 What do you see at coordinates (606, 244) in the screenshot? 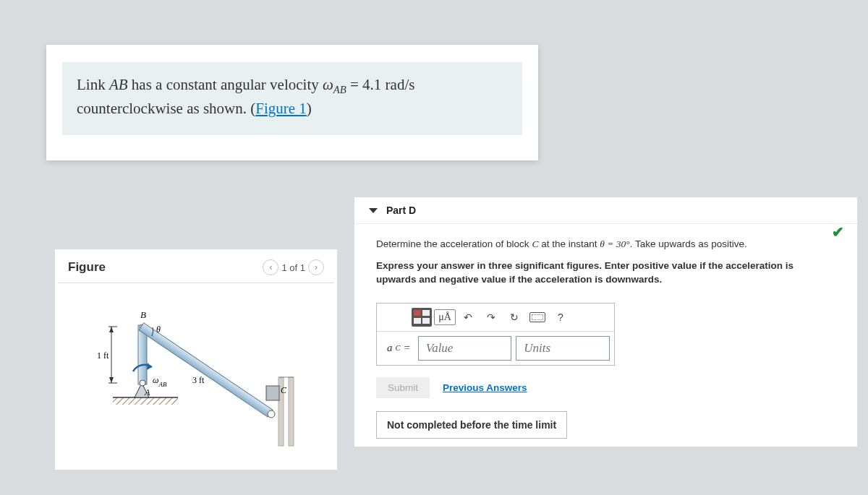
I see `prompt-text: Determine the acceleration of block C at…` at bounding box center [606, 244].